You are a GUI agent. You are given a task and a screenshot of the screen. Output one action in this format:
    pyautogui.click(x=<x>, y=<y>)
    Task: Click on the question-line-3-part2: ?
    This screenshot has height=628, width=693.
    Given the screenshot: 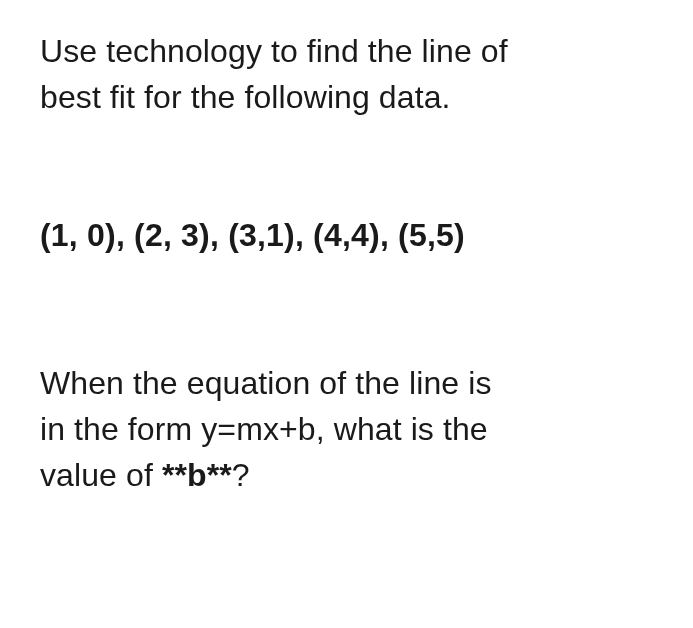 What is the action you would take?
    pyautogui.click(x=241, y=475)
    